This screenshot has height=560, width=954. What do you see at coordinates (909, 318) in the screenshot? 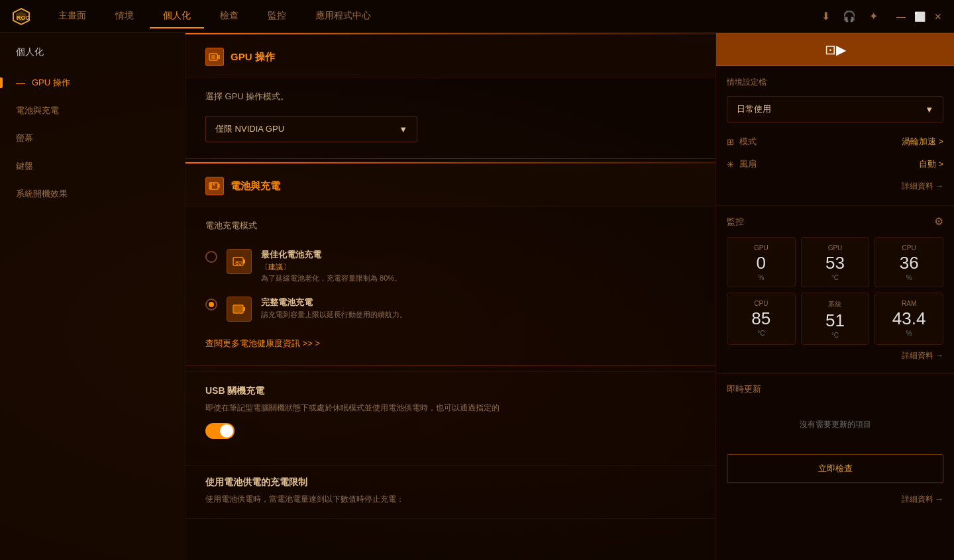
I see `monitor-ram-pct-value: 43.4` at bounding box center [909, 318].